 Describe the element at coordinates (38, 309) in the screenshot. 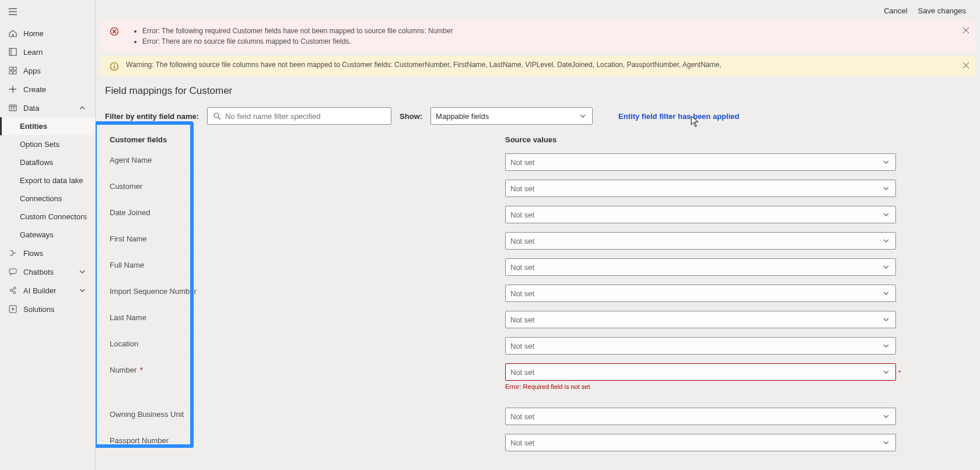

I see `nav-solutions-label: Solutions` at that location.